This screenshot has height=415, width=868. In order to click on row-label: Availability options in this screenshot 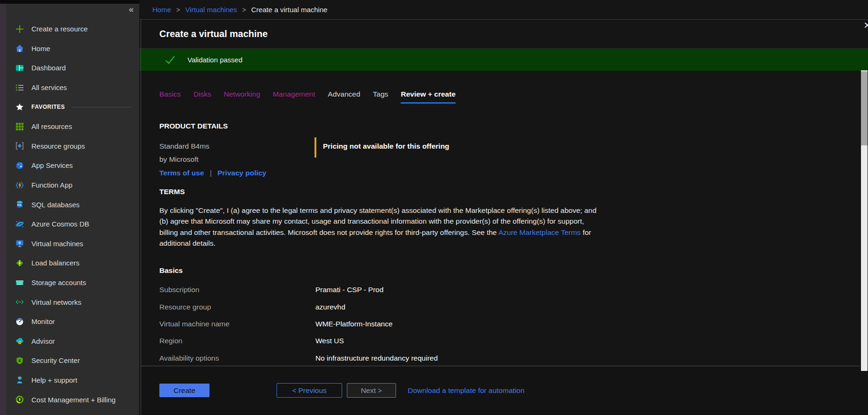, I will do `click(237, 358)`.